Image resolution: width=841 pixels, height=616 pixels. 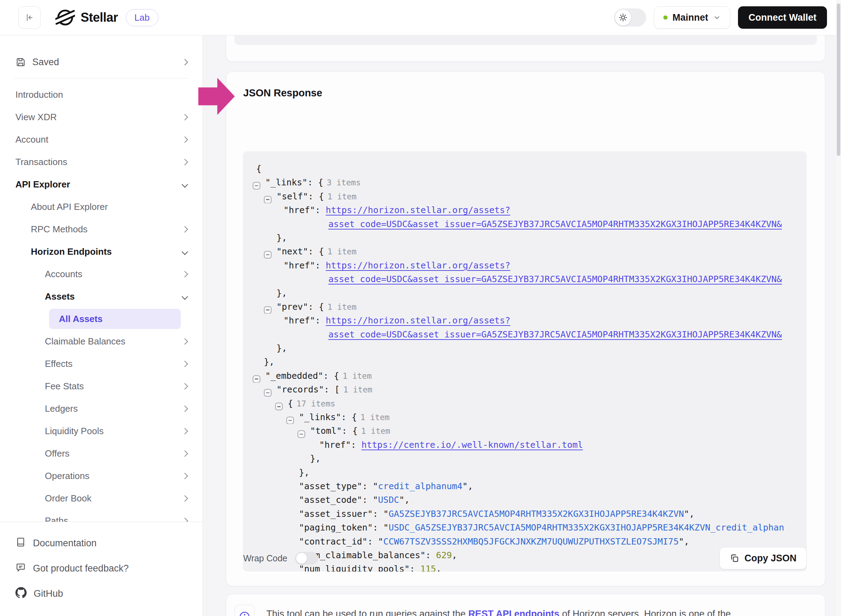 What do you see at coordinates (530, 486) in the screenshot?
I see `json-line: "asset_type": "credit_alphanum4",` at bounding box center [530, 486].